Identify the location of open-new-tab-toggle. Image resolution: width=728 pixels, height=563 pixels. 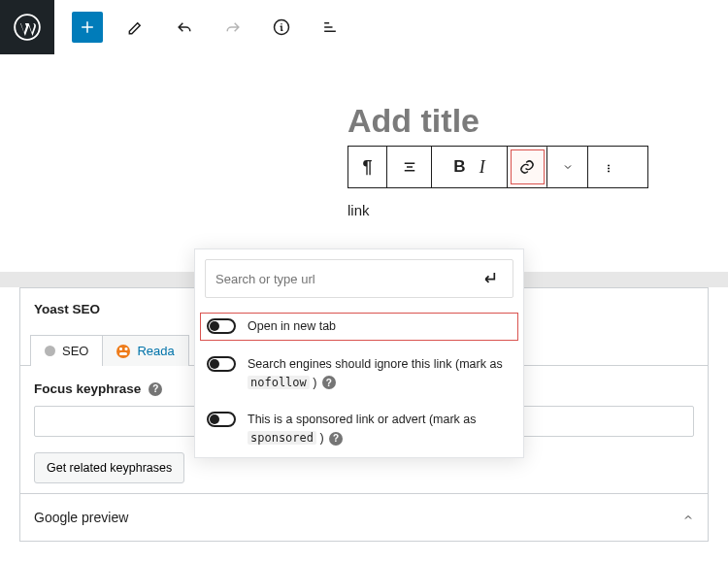
(221, 326).